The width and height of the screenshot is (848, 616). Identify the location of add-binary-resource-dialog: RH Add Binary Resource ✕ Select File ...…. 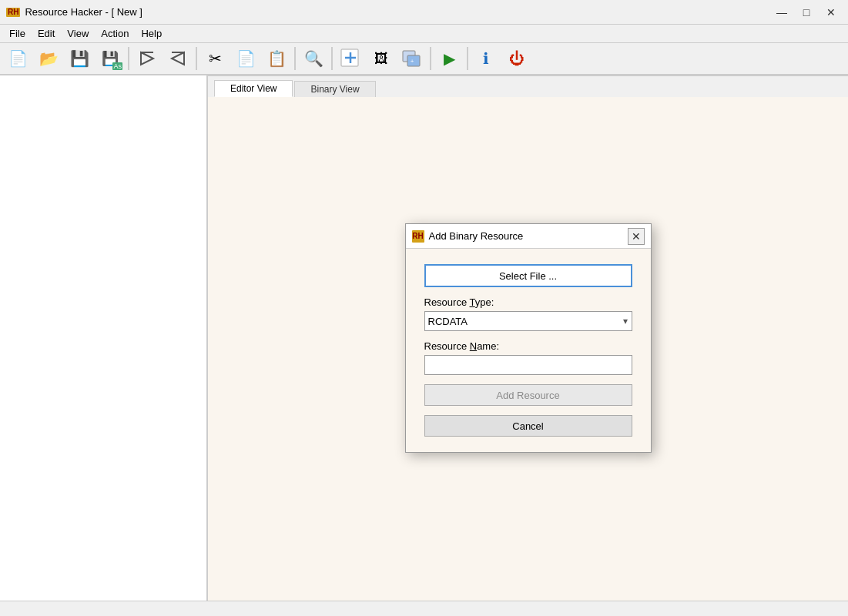
(528, 338).